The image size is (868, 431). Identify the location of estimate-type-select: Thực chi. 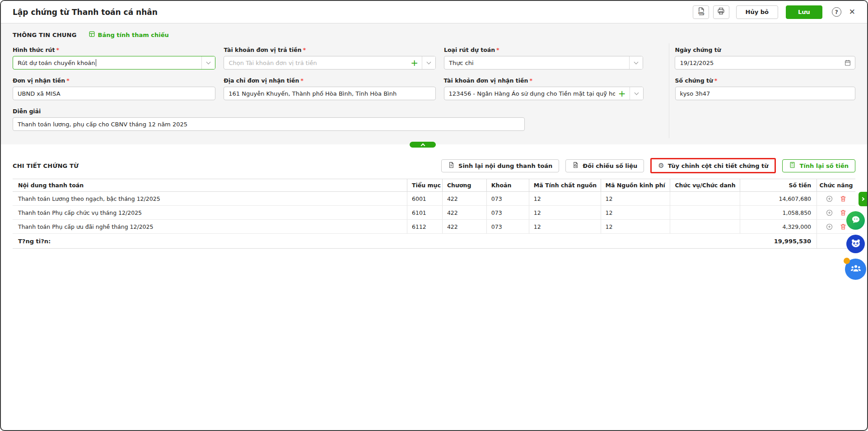
(544, 63).